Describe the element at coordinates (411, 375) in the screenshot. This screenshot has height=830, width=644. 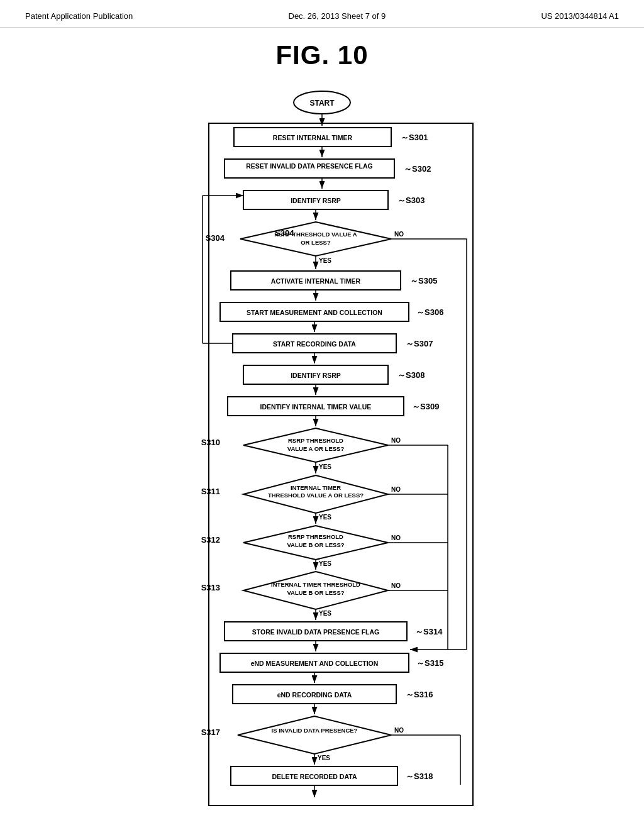
I see `s308-step: ～S308` at that location.